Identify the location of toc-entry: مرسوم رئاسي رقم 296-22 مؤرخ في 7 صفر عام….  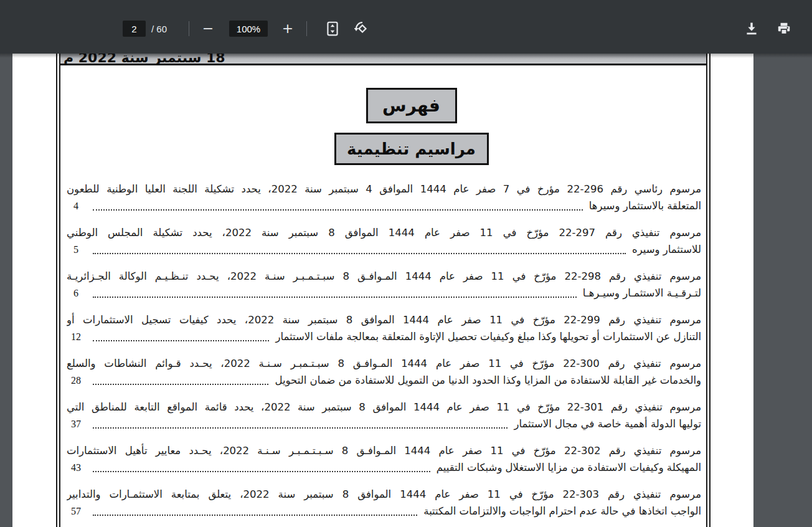
(384, 197).